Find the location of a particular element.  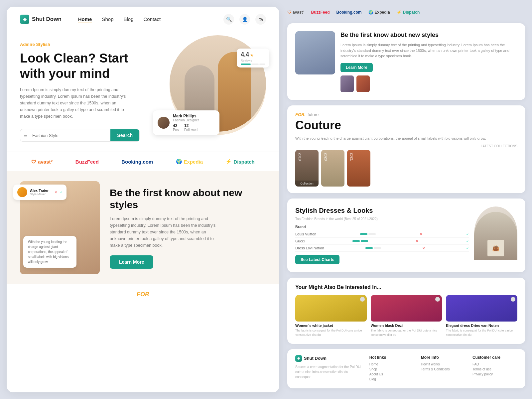

brand-x-1: ✕ is located at coordinates (421, 234).